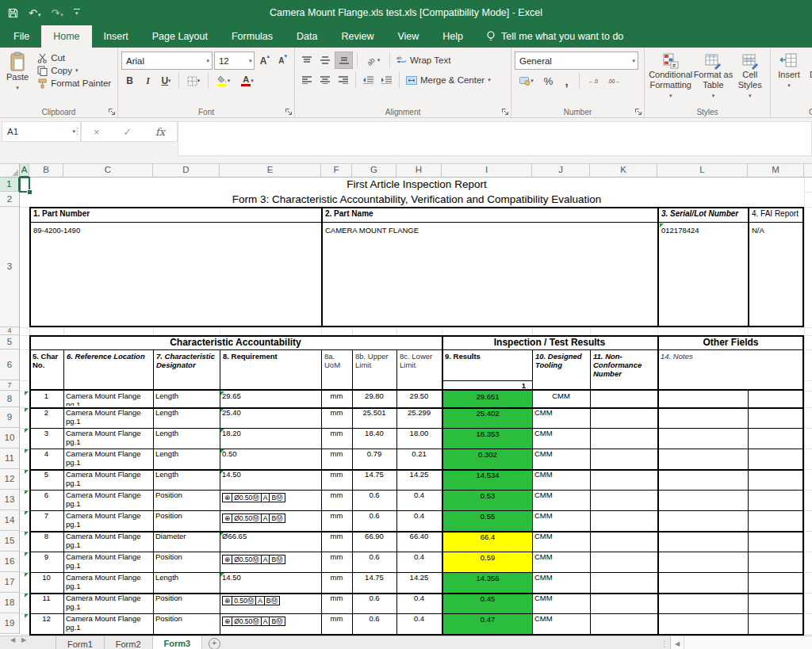  Describe the element at coordinates (741, 643) in the screenshot. I see `horizontal-scrollbar: ◀` at that location.